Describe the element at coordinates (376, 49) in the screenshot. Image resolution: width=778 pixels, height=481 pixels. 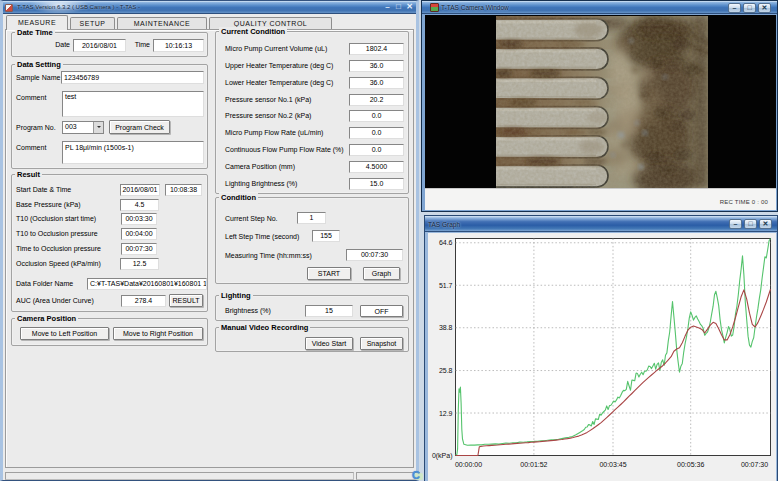
I see `cc-value-0: 1802.4` at that location.